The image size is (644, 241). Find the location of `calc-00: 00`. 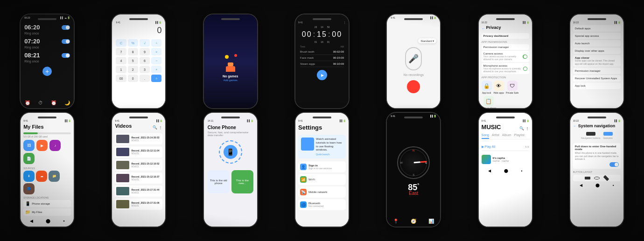

calc-00: 00 is located at coordinates (121, 78).